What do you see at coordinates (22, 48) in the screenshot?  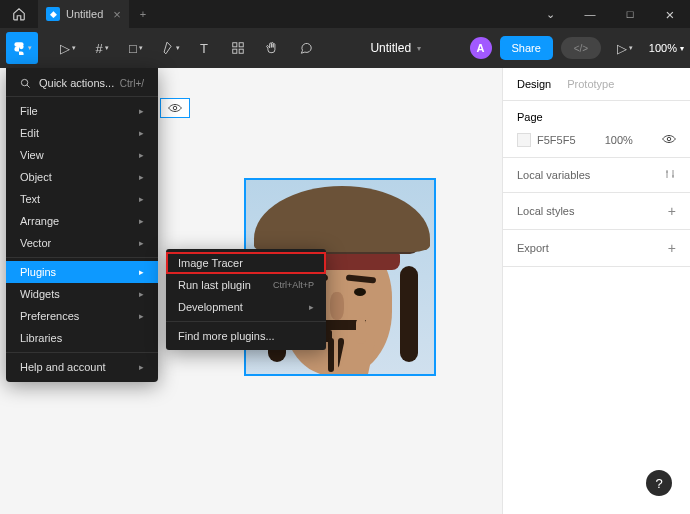 I see `main-menu-button: ▾` at bounding box center [22, 48].